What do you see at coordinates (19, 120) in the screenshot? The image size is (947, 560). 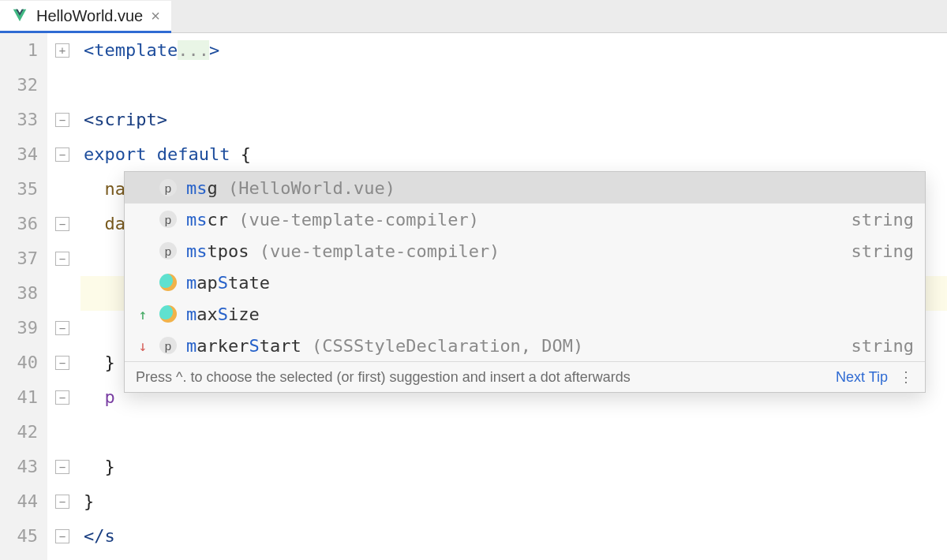 I see `line-number: 33` at bounding box center [19, 120].